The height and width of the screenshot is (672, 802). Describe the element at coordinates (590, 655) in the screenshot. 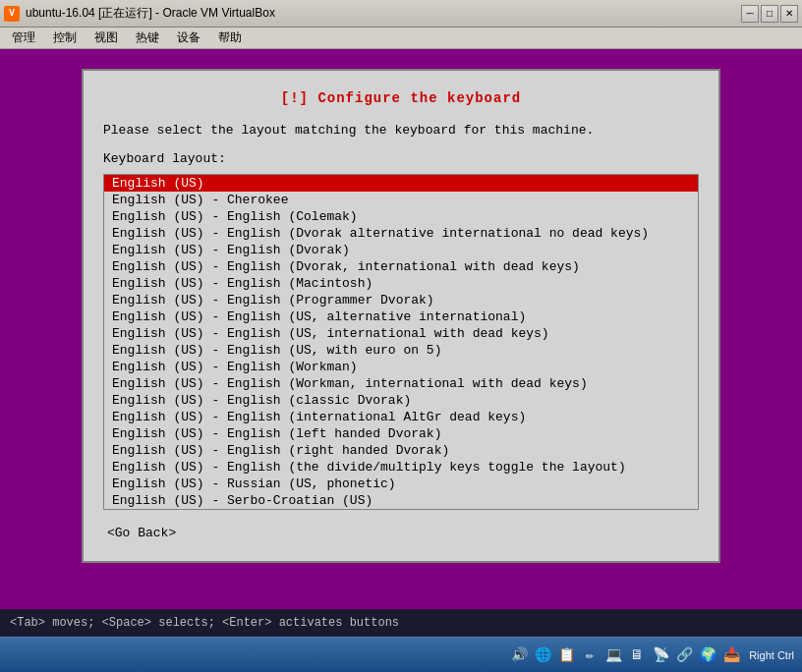

I see `taskbar-icon-edit: ✏` at that location.